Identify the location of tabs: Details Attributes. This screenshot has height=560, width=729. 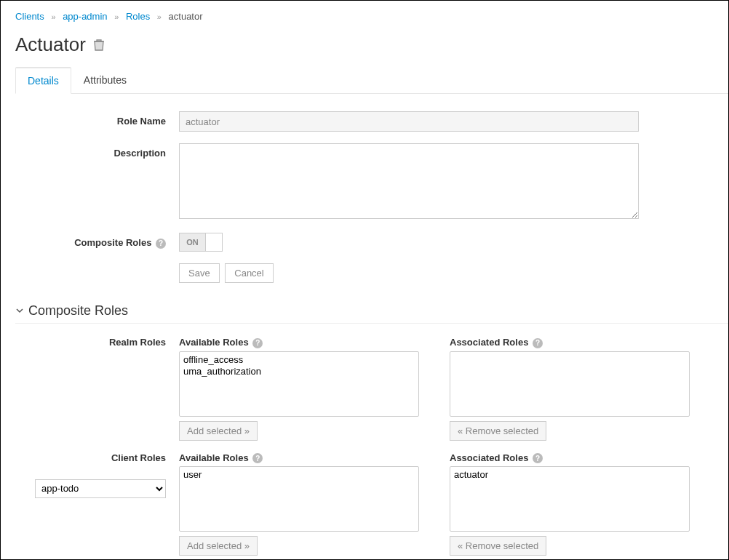
(372, 80).